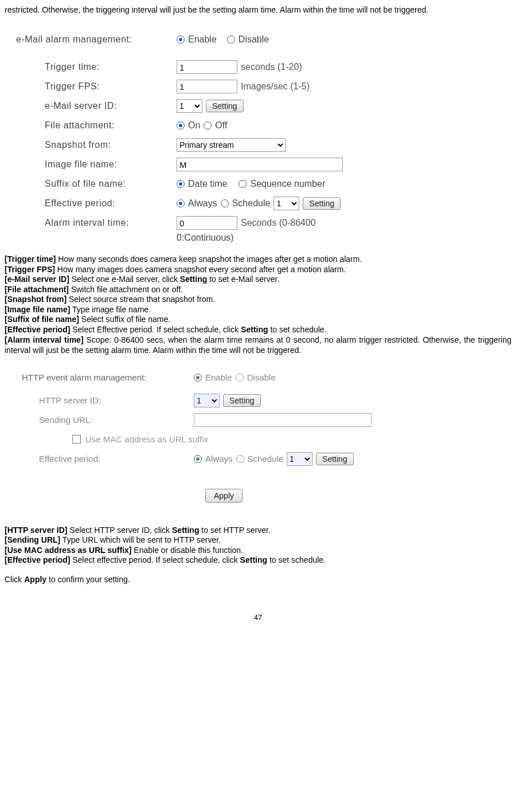 This screenshot has height=812, width=516. I want to click on on-label: On, so click(194, 125).